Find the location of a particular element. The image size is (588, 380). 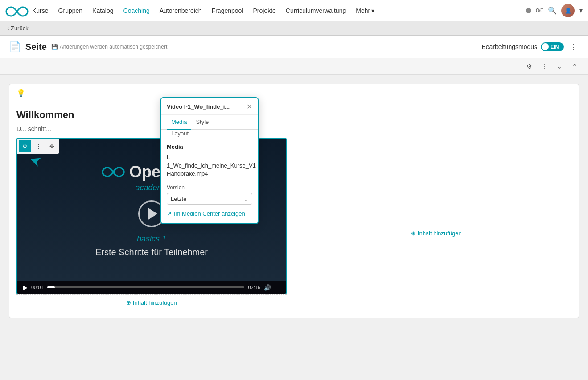

video-progress-fill is located at coordinates (51, 287).